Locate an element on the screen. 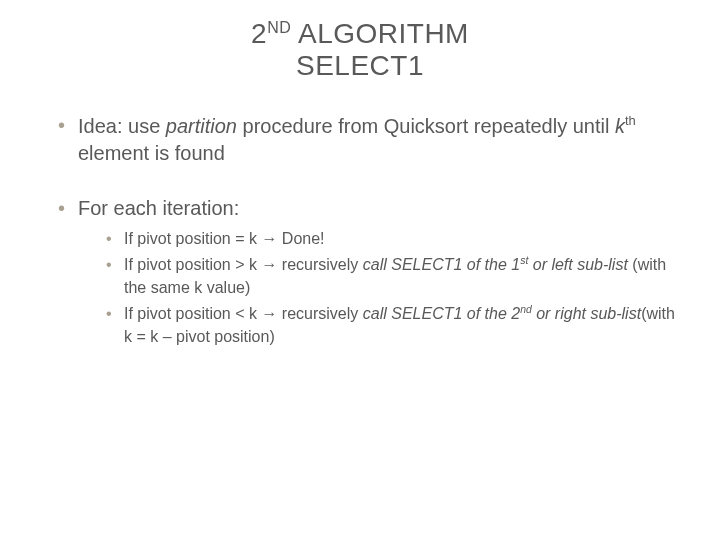 This screenshot has width=720, height=540. text: Idea: use is located at coordinates (122, 126).